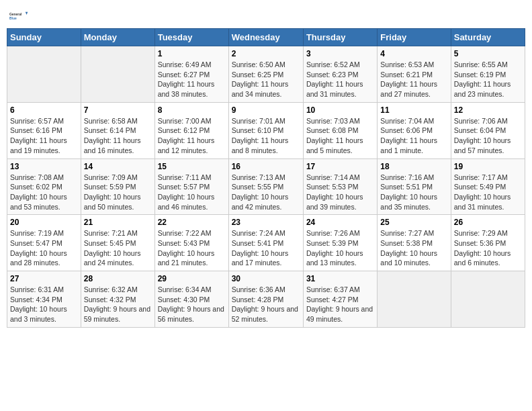 The width and height of the screenshot is (532, 411). What do you see at coordinates (118, 279) in the screenshot?
I see `day-number: 28` at bounding box center [118, 279].